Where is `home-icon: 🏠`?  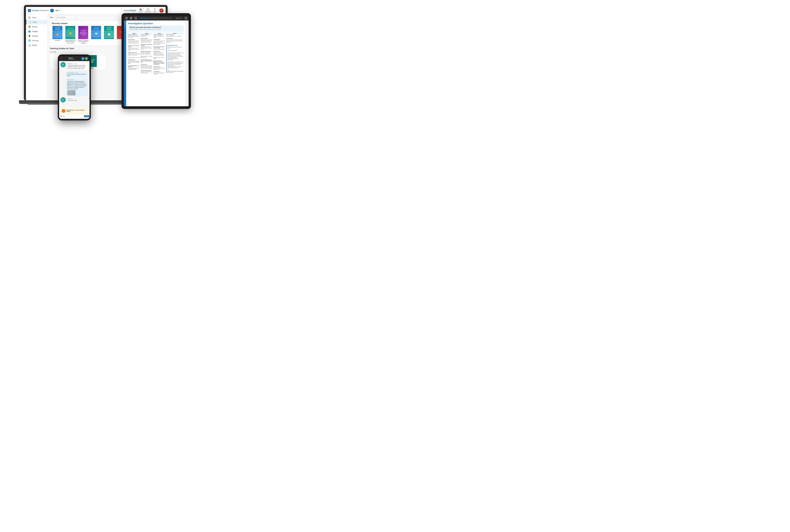
home-icon: 🏠 is located at coordinates (29, 18).